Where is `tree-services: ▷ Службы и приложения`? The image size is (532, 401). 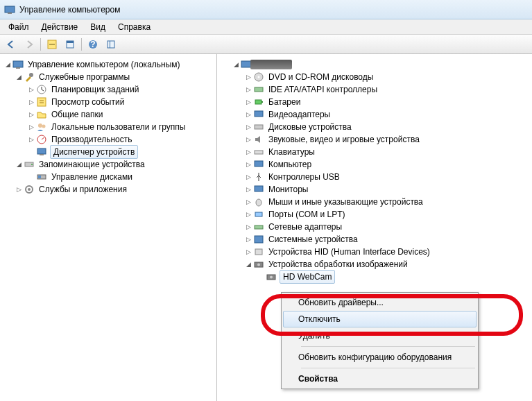 tree-services: ▷ Службы и приложения is located at coordinates (108, 189).